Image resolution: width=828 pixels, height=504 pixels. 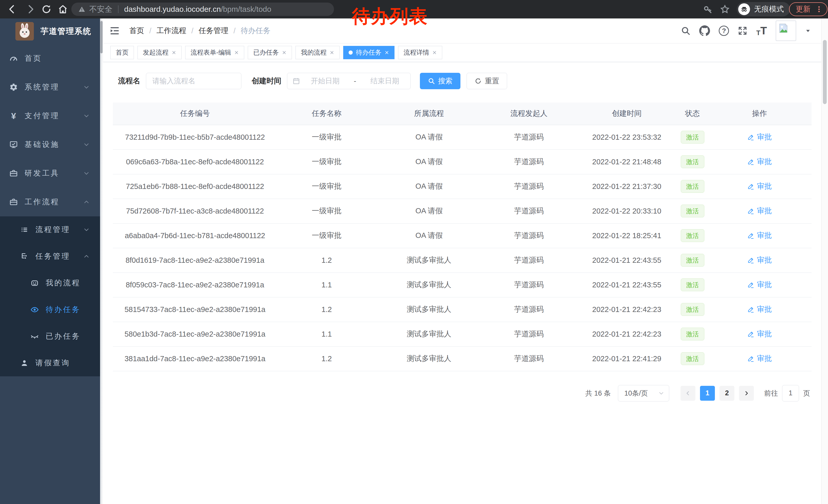 What do you see at coordinates (50, 116) in the screenshot?
I see `sidebar-item-payment: ¥ 支付管理` at bounding box center [50, 116].